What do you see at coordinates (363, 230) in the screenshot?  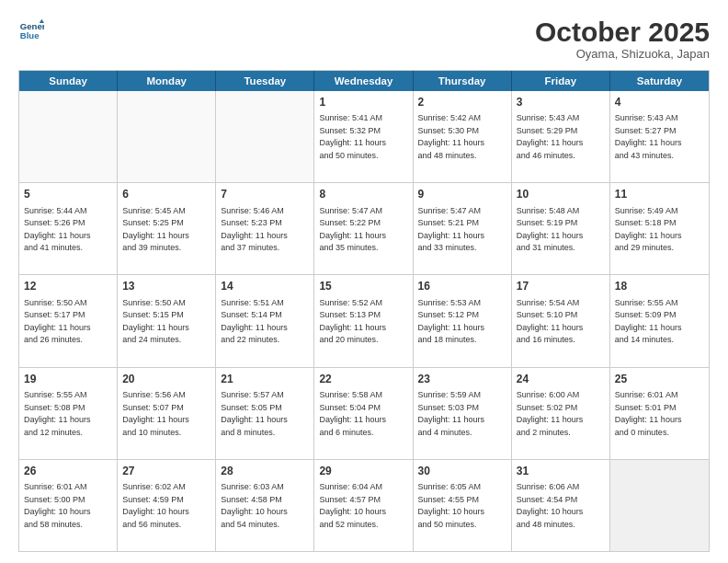 I see `cell-info: Sunrise: 5:47 AM Sunset: 5:22 PM Dayligh…` at bounding box center [363, 230].